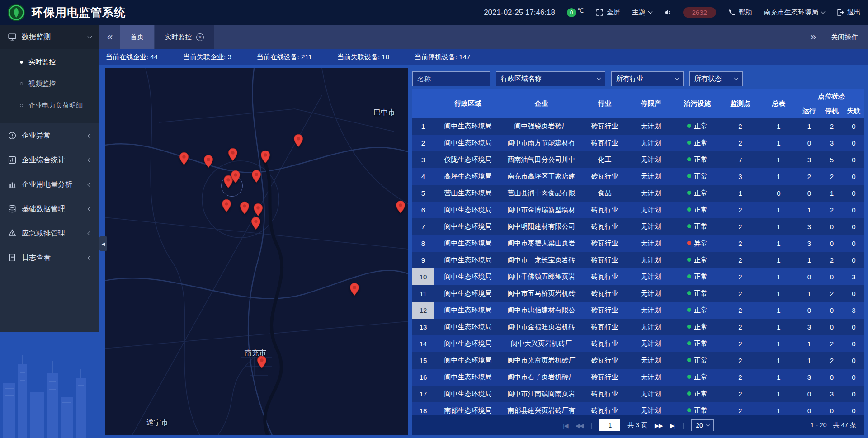  What do you see at coordinates (638, 327) in the screenshot?
I see `table-row: 13阆中生态环境局阆中市金福旺页岩机砖砖瓦行业无计划正常21300` at bounding box center [638, 327].